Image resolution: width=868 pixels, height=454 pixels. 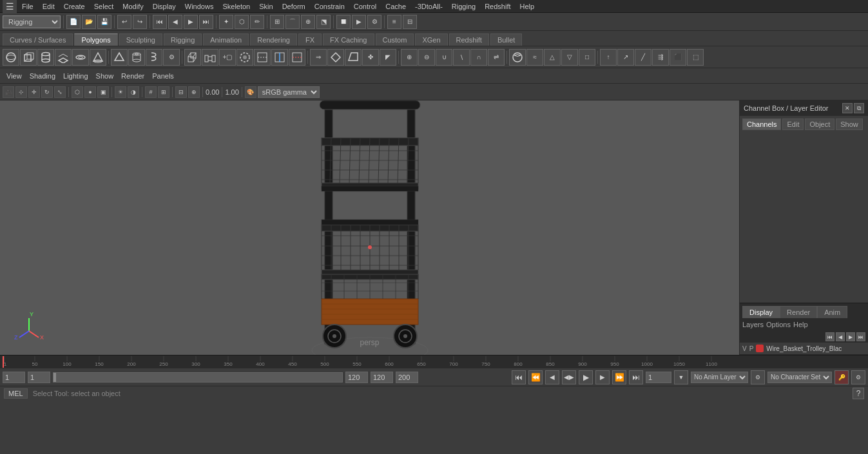 I want to click on vertex-normal-icon: ↑, so click(x=608, y=57).